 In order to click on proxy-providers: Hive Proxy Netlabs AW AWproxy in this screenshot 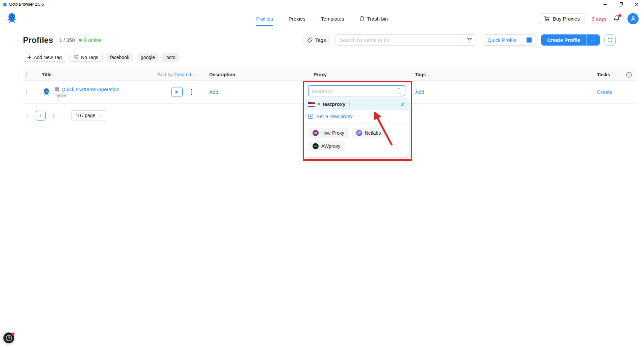, I will do `click(356, 140)`.